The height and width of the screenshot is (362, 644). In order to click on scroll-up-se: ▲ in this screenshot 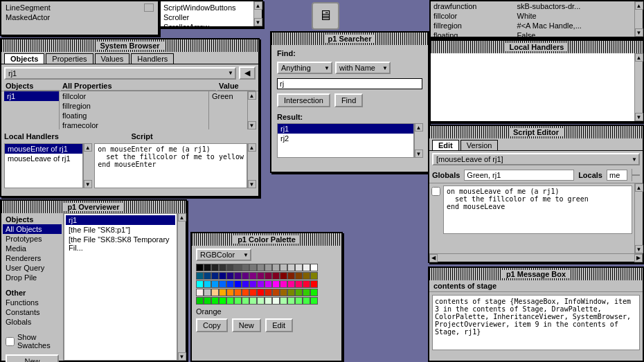, I will do `click(639, 188)`.